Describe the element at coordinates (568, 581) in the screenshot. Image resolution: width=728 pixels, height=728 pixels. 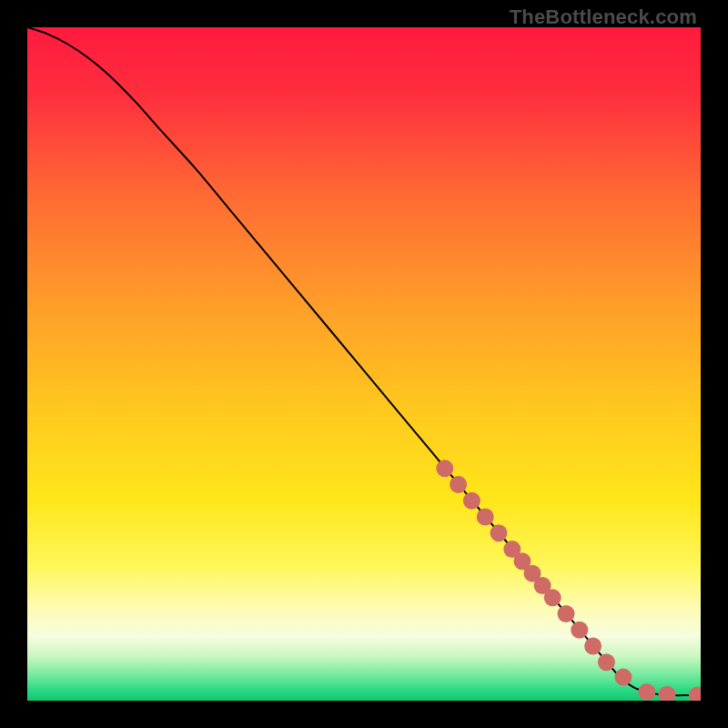
I see `marker-group` at that location.